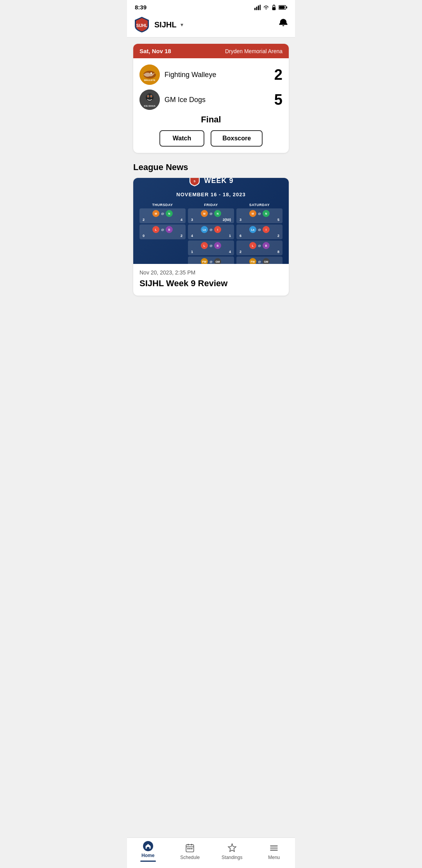  I want to click on nav-schedule-label: Schedule, so click(190, 857).